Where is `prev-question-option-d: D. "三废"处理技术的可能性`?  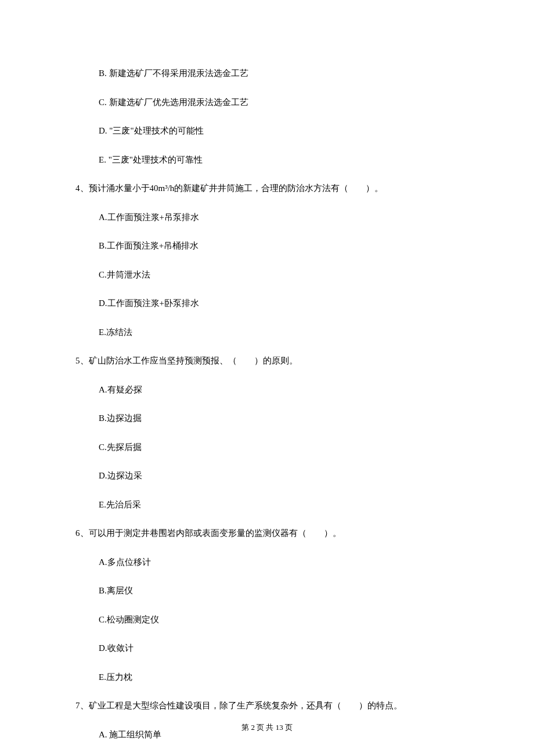 prev-question-option-d: D. "三废"处理技术的可能性 is located at coordinates (279, 131).